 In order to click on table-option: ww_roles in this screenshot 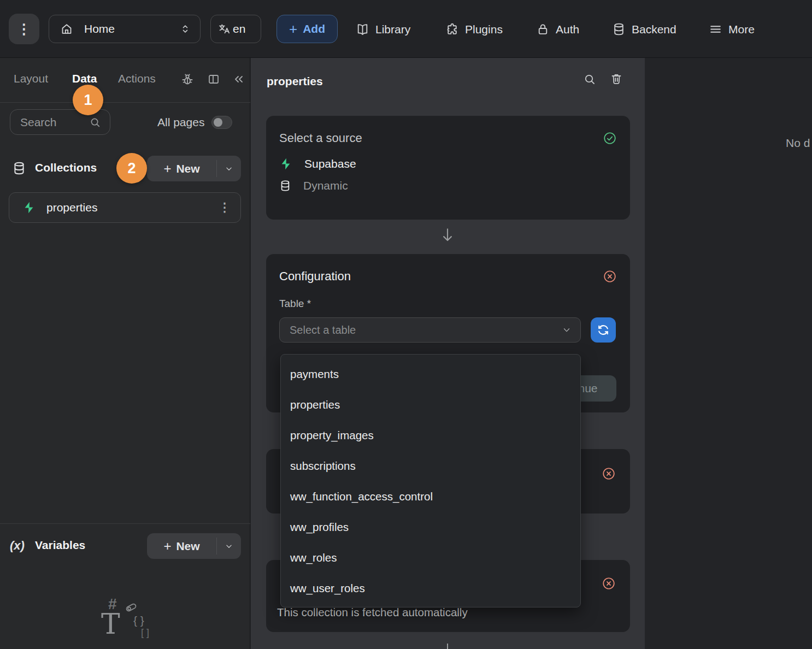, I will do `click(431, 558)`.